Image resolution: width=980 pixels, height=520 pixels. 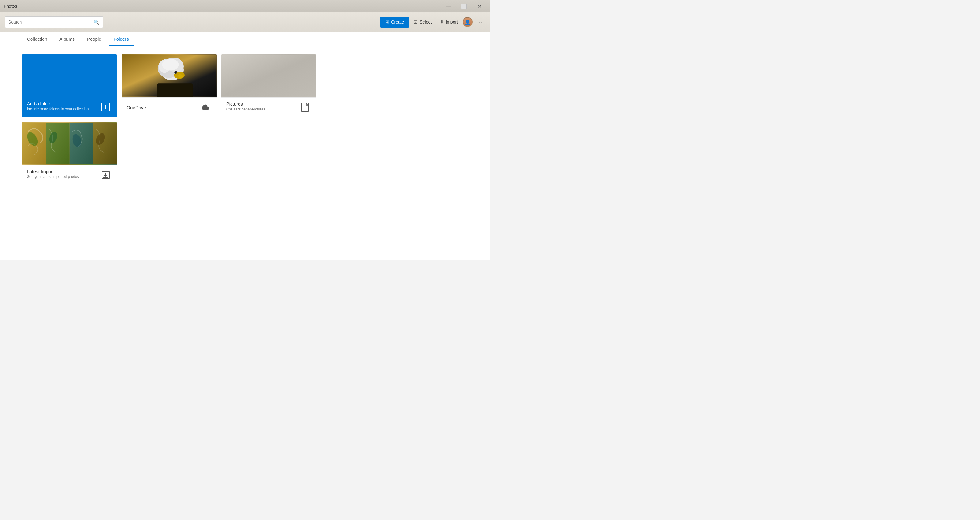 I want to click on maximize-button: ⬜, so click(x=464, y=6).